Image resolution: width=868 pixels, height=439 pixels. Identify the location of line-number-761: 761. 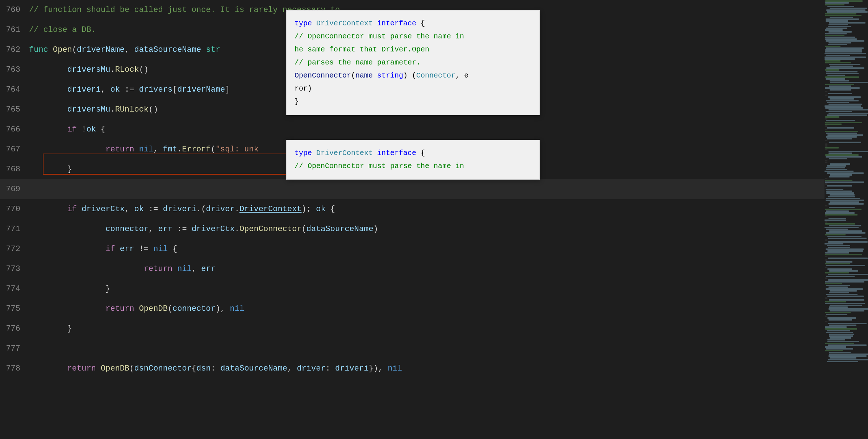
(14, 30).